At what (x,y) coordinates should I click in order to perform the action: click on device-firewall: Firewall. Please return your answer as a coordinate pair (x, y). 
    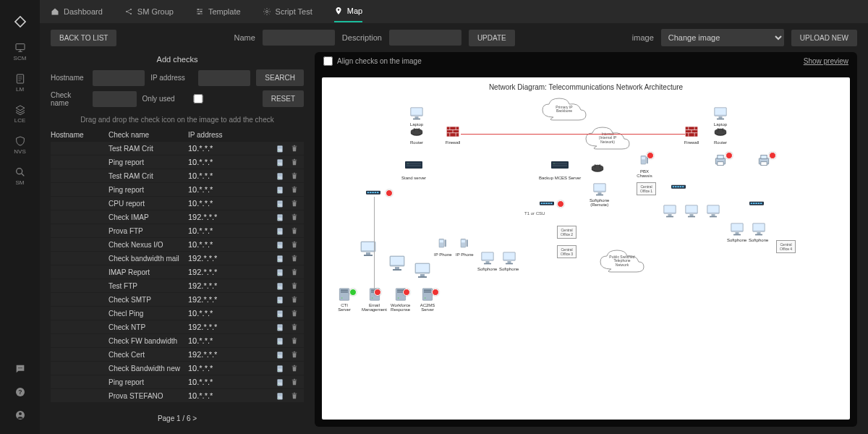
    Looking at the image, I should click on (453, 135).